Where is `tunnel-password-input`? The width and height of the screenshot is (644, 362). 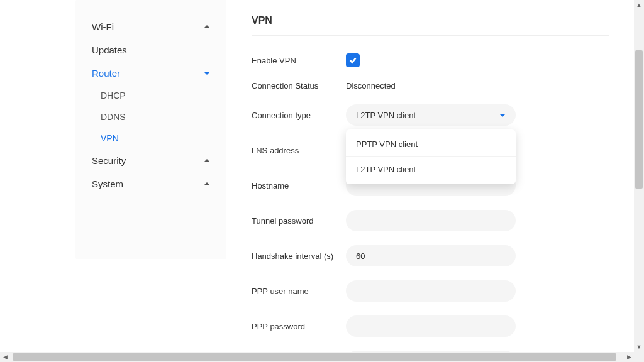 tunnel-password-input is located at coordinates (431, 221).